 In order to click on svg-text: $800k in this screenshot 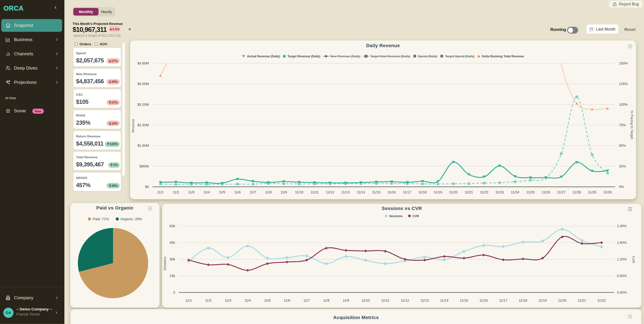, I will do `click(144, 166)`.